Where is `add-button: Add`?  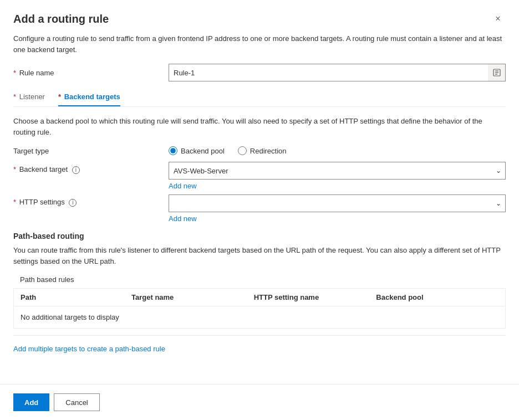
add-button: Add is located at coordinates (31, 402).